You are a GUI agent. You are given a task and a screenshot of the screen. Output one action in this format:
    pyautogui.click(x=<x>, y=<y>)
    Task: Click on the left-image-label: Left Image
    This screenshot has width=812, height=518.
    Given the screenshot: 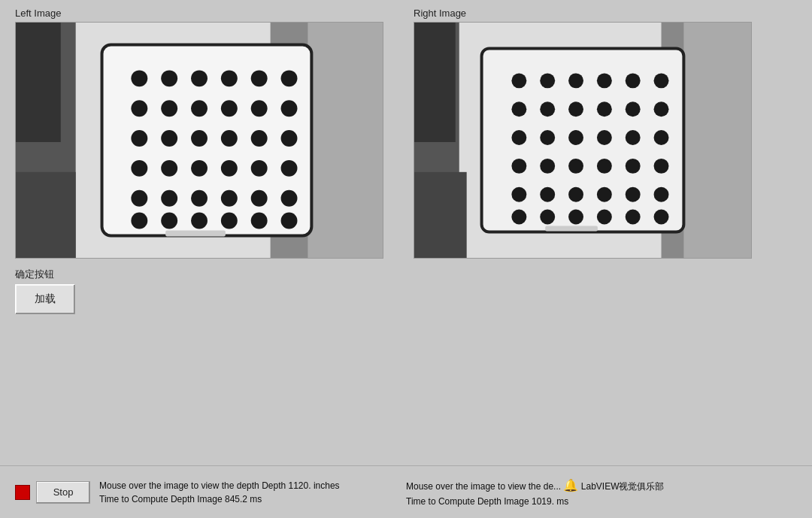 What is the action you would take?
    pyautogui.click(x=203, y=14)
    